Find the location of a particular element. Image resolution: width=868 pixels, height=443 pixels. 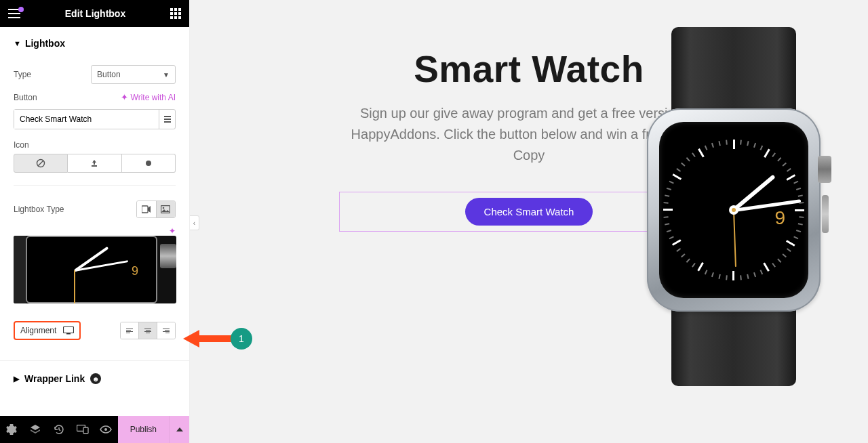

upload-icon is located at coordinates (94, 163).